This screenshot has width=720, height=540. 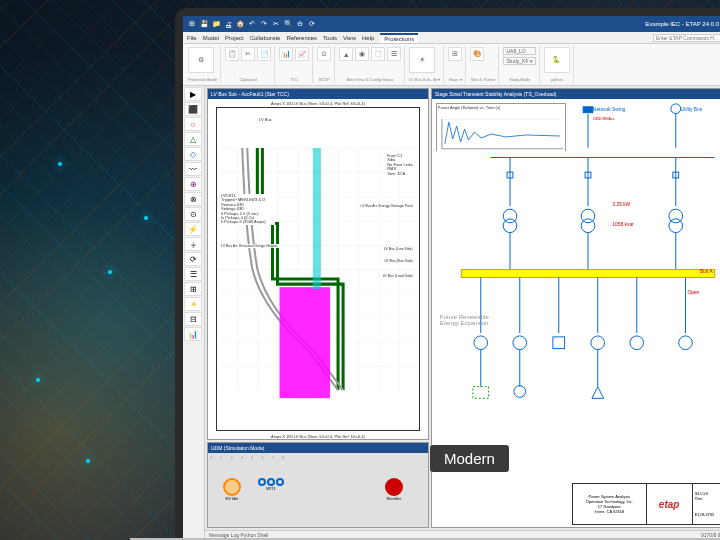 I want to click on command-search, so click(x=686, y=38).